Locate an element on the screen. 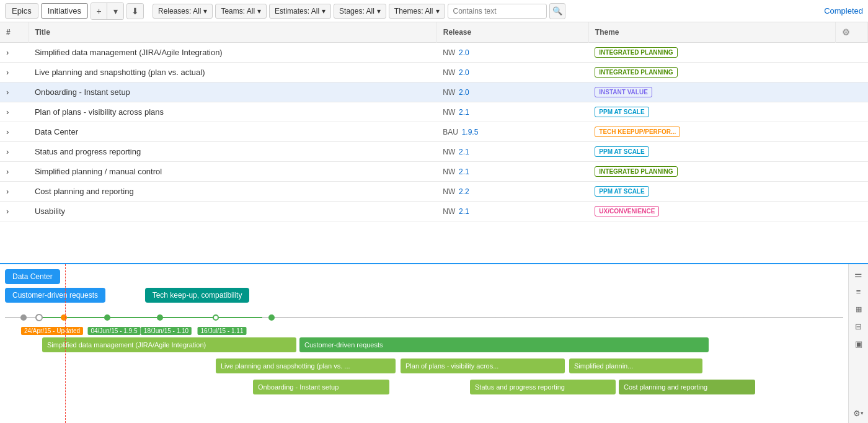 Image resolution: width=868 pixels, height=423 pixels. right-sidebar: ⚌ ≡ ▦ ⊟ ▣ ⚙▾ is located at coordinates (858, 344).